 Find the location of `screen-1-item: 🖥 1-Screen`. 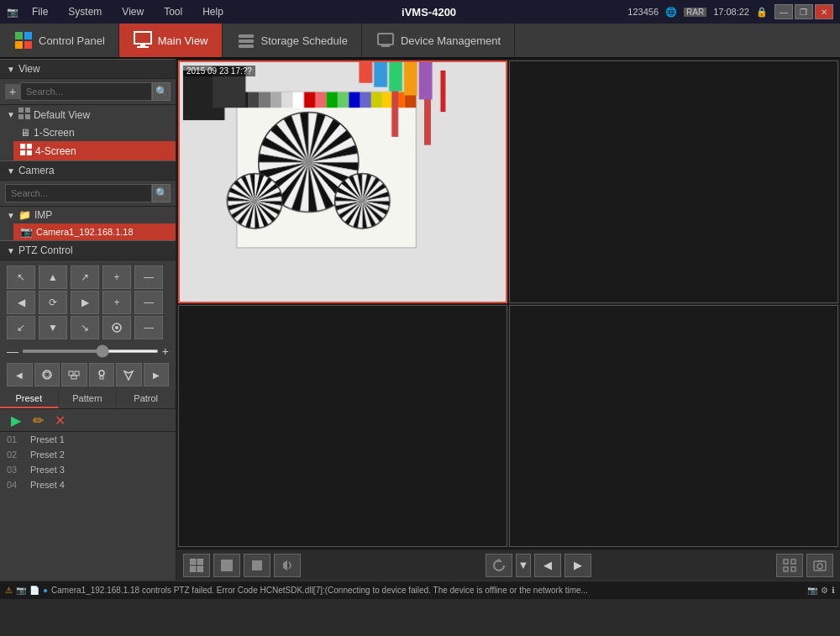

screen-1-item: 🖥 1-Screen is located at coordinates (94, 133).